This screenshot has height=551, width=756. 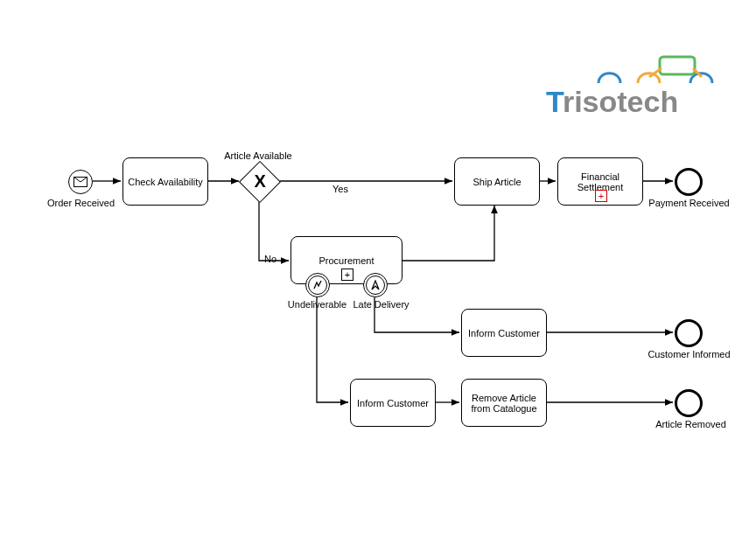 What do you see at coordinates (340, 189) in the screenshot?
I see `flow-label-yes: Yes` at bounding box center [340, 189].